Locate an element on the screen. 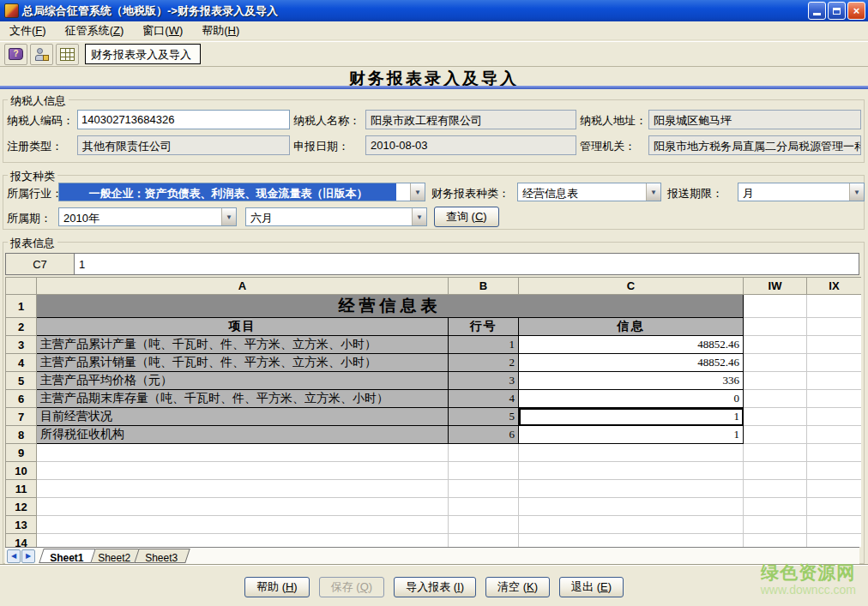  cell-C6: 0 is located at coordinates (631, 399).